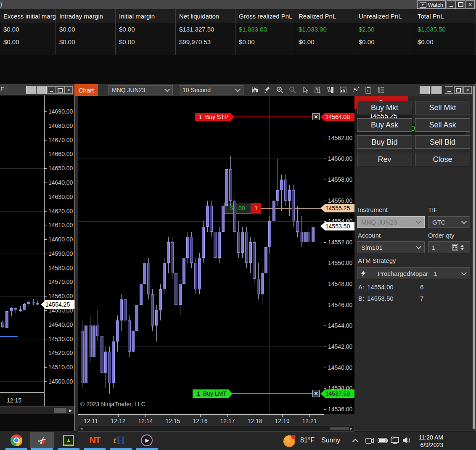  I want to click on chart-trader-icon, so click(331, 90).